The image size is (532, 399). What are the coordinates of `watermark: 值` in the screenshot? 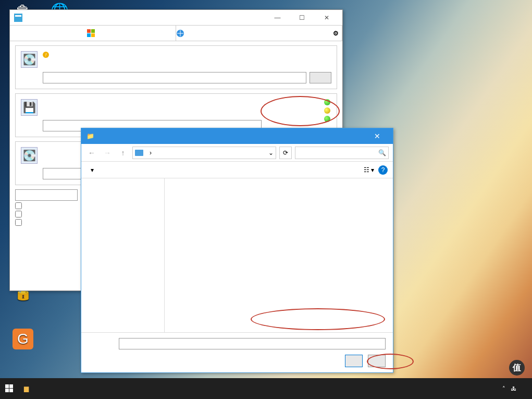 It's located at (518, 368).